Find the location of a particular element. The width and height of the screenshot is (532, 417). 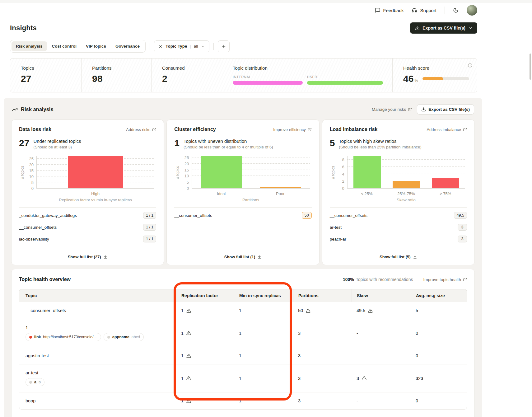

add-filter-button is located at coordinates (224, 46).